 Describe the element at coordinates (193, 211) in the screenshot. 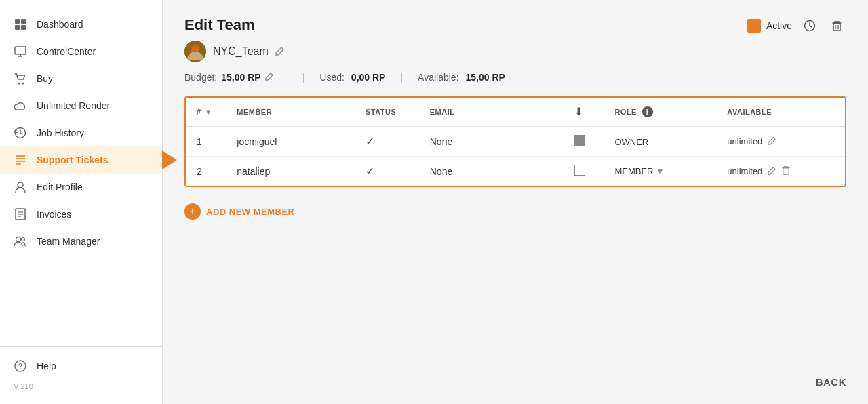

I see `add-member-icon: +` at that location.